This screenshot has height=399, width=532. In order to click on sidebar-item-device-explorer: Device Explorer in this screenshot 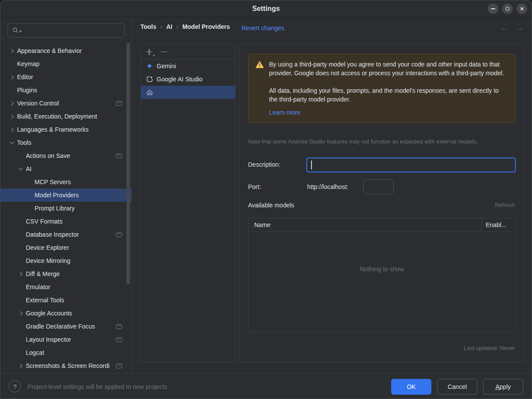, I will do `click(66, 248)`.